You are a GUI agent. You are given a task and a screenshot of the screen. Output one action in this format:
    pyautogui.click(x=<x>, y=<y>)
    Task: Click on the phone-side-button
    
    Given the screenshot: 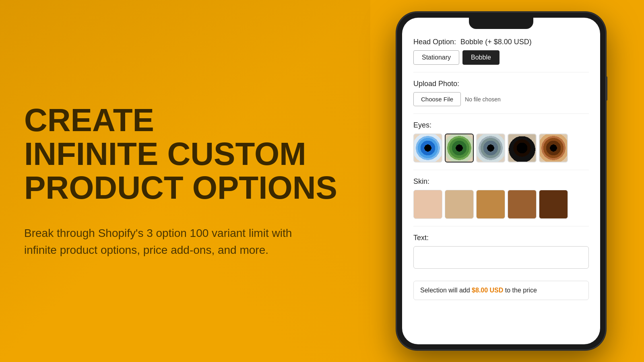 What is the action you would take?
    pyautogui.click(x=607, y=88)
    